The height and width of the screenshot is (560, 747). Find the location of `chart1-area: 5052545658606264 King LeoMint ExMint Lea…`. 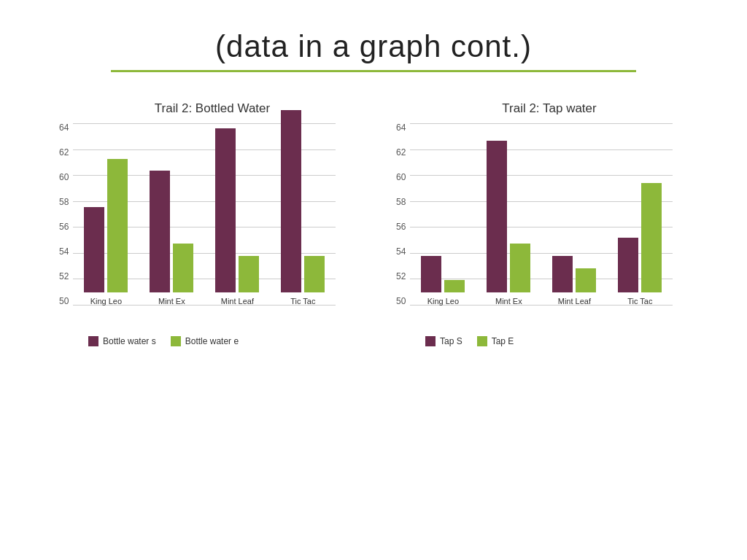

chart1-area: 5052545658606264 King LeoMint ExMint Lea… is located at coordinates (197, 225).